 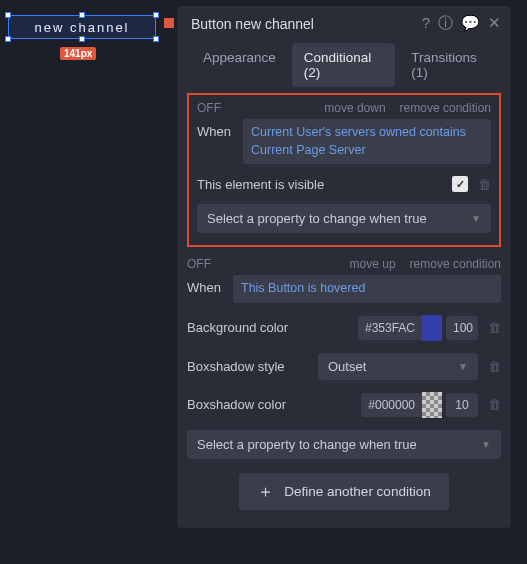 What do you see at coordinates (470, 24) in the screenshot?
I see `comment-icon: 💬` at bounding box center [470, 24].